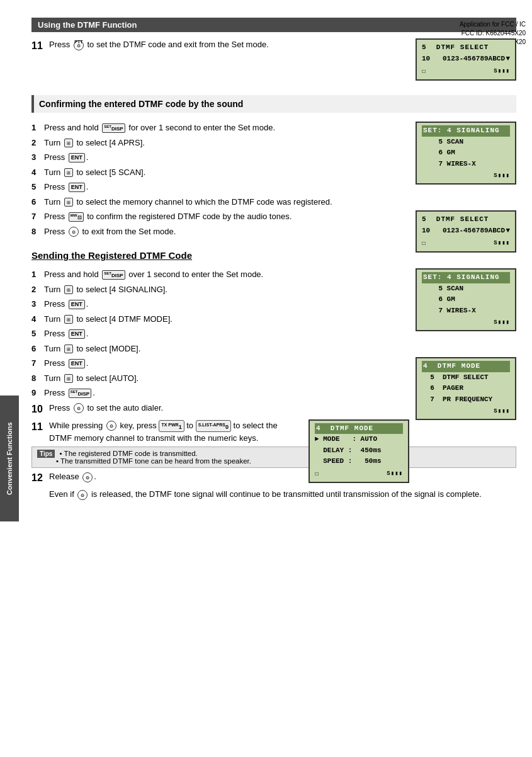  What do you see at coordinates (220, 173) in the screenshot?
I see `step-s2-4: 4 Turn ⊞ to select [5 SCAN].` at bounding box center [220, 173].